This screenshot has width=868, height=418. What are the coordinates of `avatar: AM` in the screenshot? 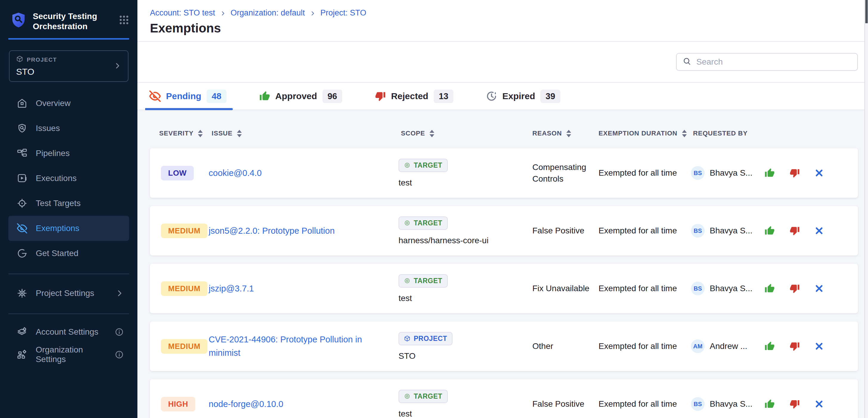 It's located at (698, 346).